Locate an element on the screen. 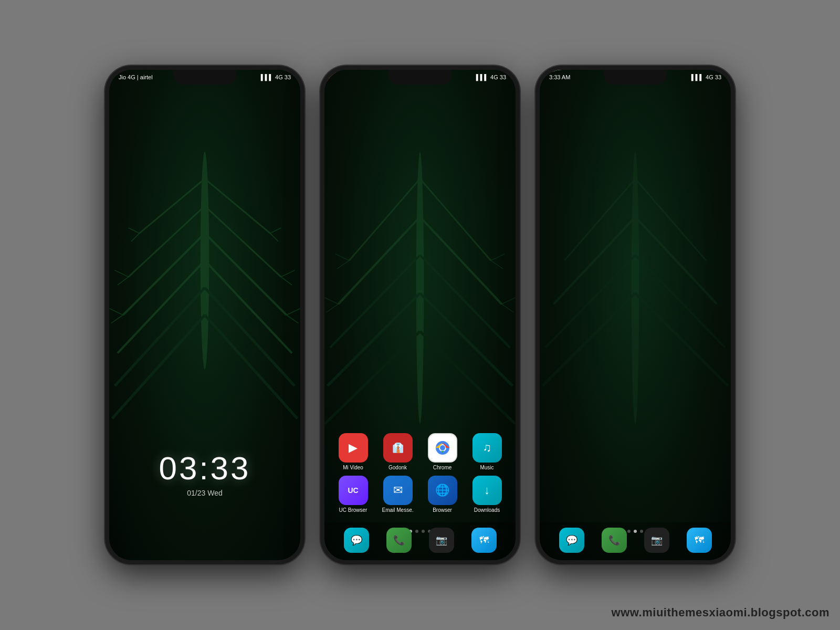  browser-label: Browser is located at coordinates (443, 510).